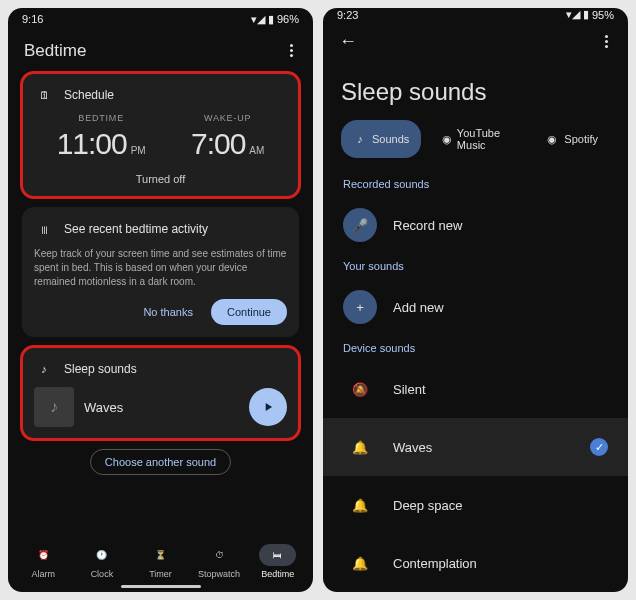 The width and height of the screenshot is (636, 600). I want to click on tab-timer: ⏳Timer, so click(160, 562).